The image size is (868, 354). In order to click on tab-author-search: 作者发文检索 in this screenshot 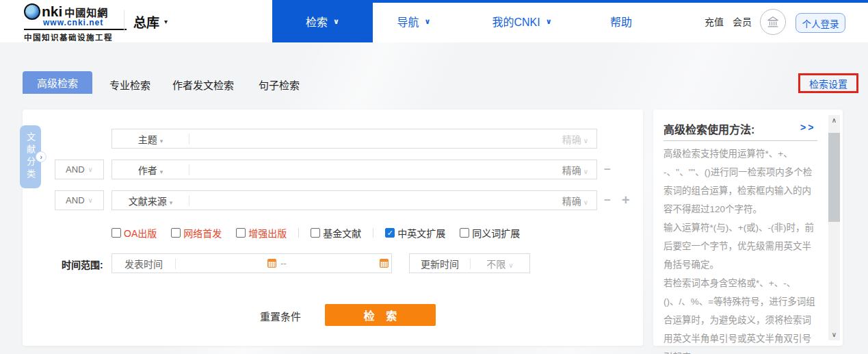, I will do `click(203, 85)`.